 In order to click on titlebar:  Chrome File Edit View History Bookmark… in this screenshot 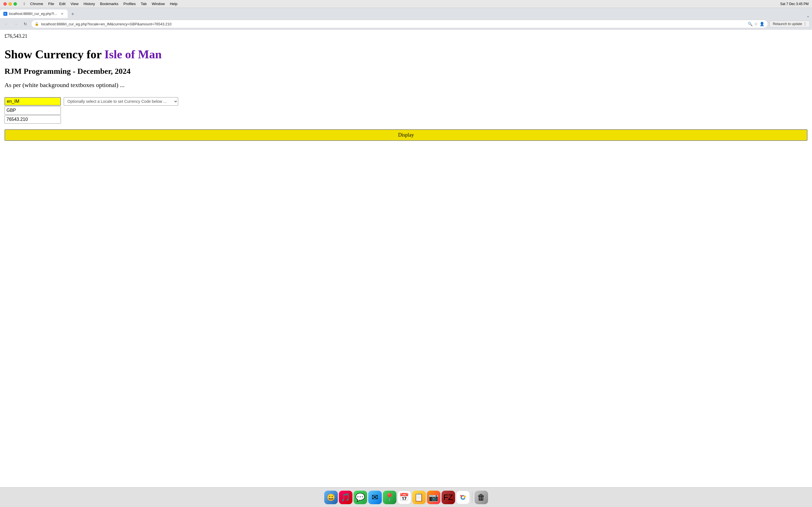, I will do `click(406, 4)`.